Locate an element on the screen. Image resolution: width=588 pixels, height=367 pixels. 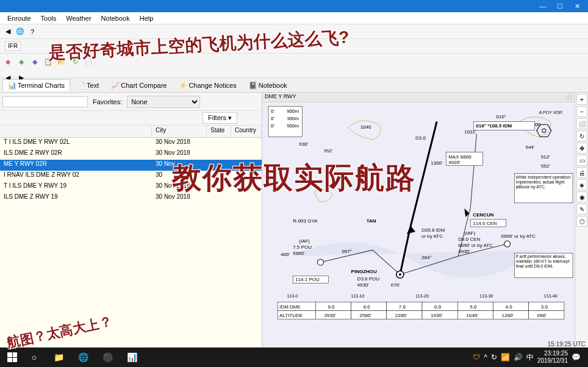
svg-text: 552' is located at coordinates (545, 166).